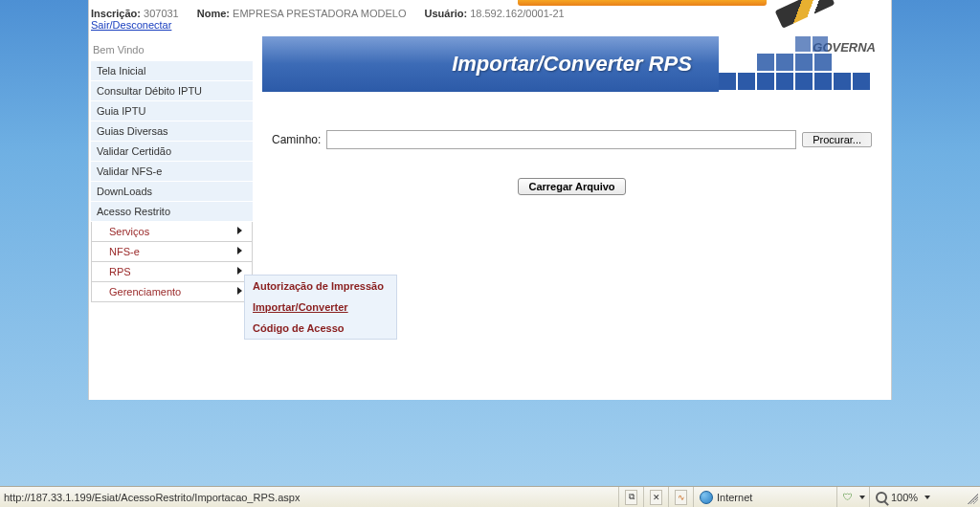 Image resolution: width=980 pixels, height=507 pixels. What do you see at coordinates (735, 497) in the screenshot?
I see `status-zone-text: Internet` at bounding box center [735, 497].